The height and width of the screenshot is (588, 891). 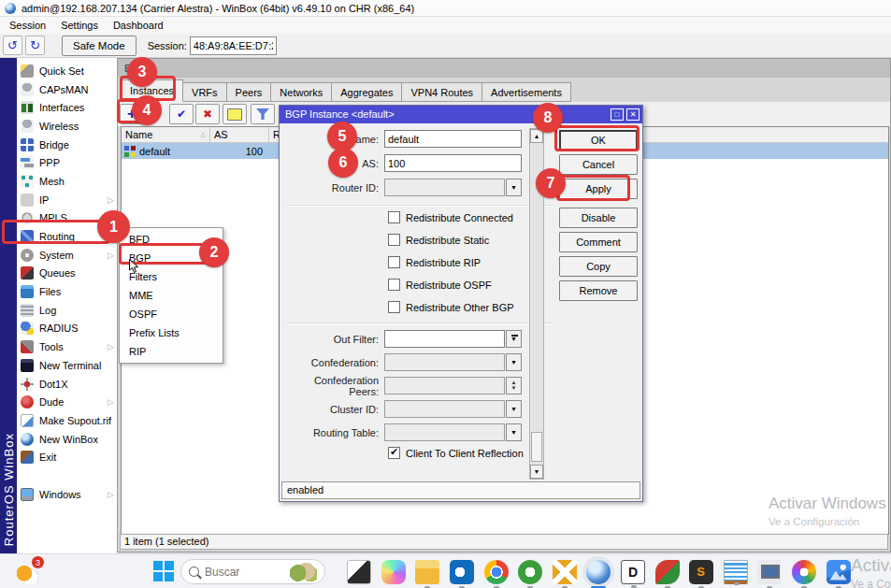 I want to click on sort-icon: △, so click(x=204, y=135).